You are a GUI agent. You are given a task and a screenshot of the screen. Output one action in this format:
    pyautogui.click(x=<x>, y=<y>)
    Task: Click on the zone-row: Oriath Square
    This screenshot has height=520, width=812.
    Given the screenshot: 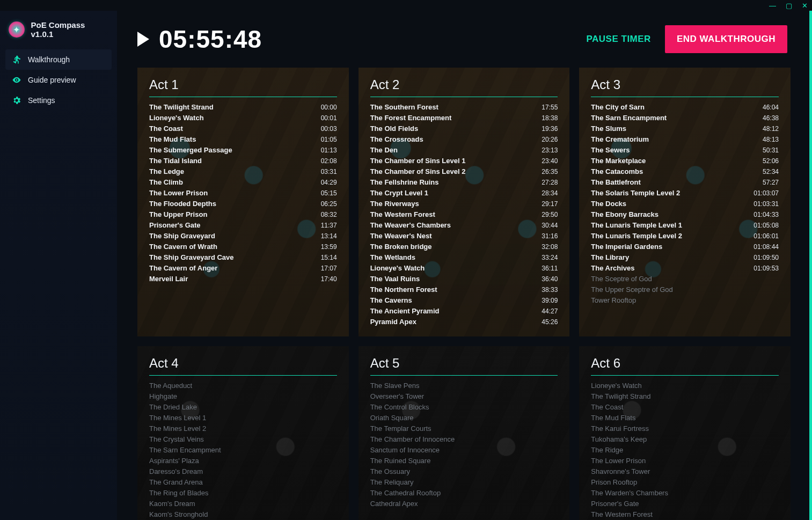 What is the action you would take?
    pyautogui.click(x=464, y=418)
    